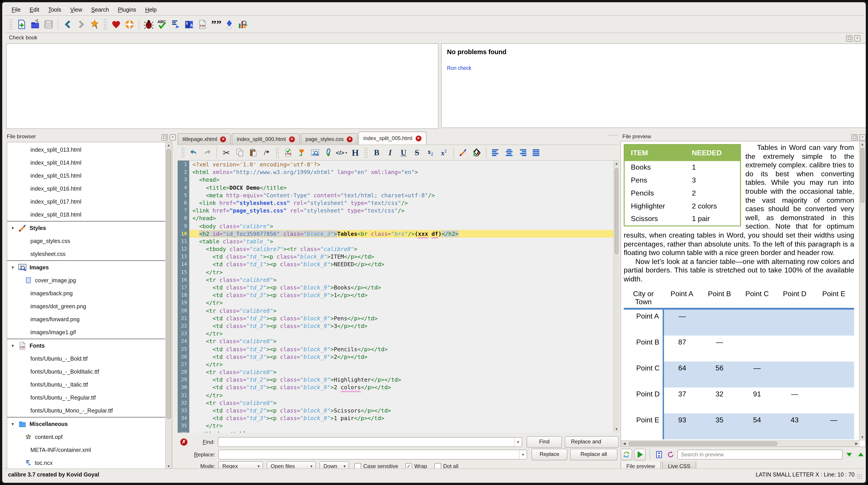  Describe the element at coordinates (86, 359) in the screenshot. I see `file-item: fonts/Ubuntu_-_Bold.ttf` at that location.